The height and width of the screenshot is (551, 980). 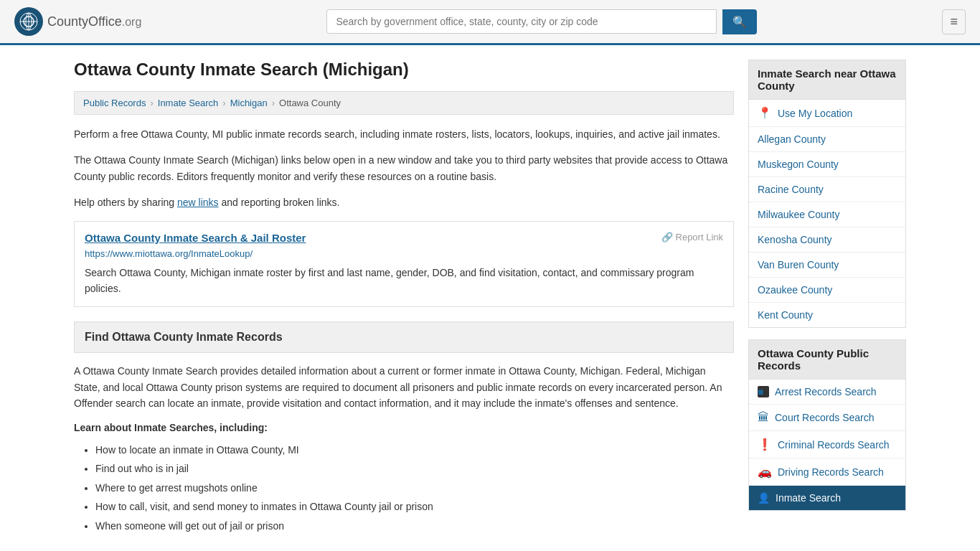 What do you see at coordinates (827, 315) in the screenshot?
I see `sidebar-item-kent: Kent County` at bounding box center [827, 315].